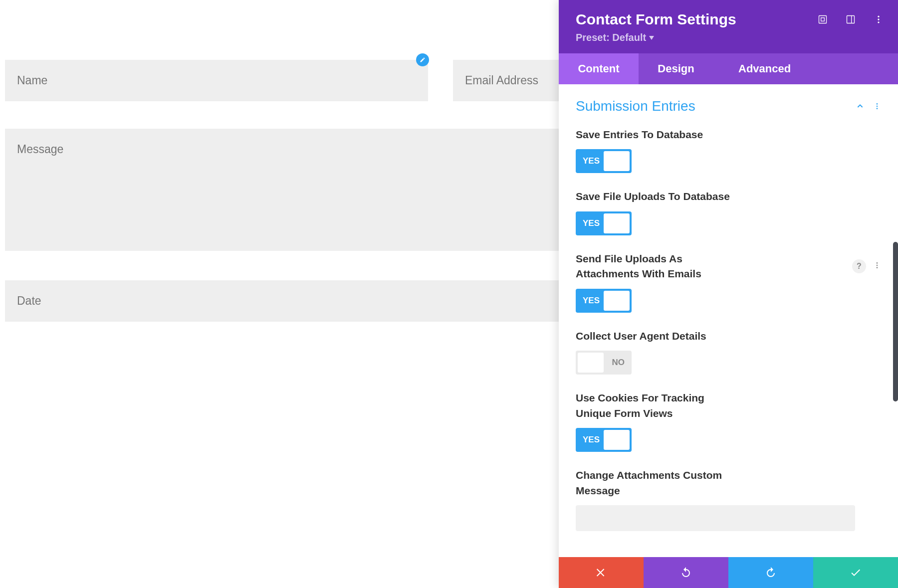  What do you see at coordinates (728, 217) in the screenshot?
I see `setting-save-uploads: Save File Uploads To Database YES` at bounding box center [728, 217].